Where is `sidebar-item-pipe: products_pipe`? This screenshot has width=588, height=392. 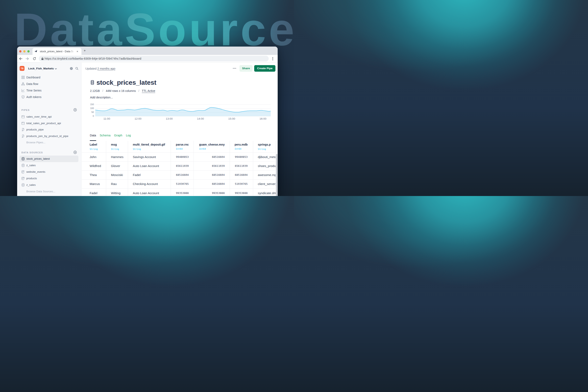 sidebar-item-pipe: products_pipe is located at coordinates (50, 130).